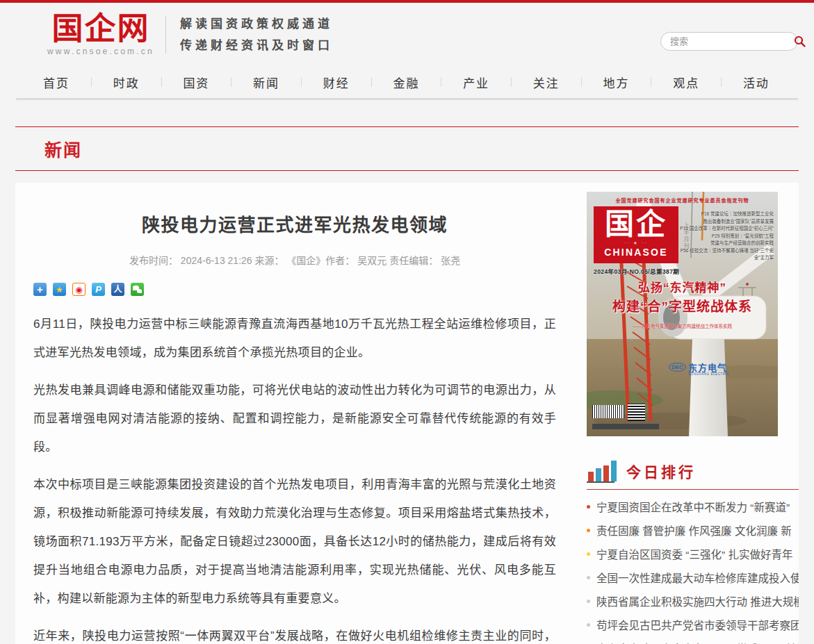 This screenshot has width=814, height=644. Describe the element at coordinates (731, 42) in the screenshot. I see `search-input` at that location.